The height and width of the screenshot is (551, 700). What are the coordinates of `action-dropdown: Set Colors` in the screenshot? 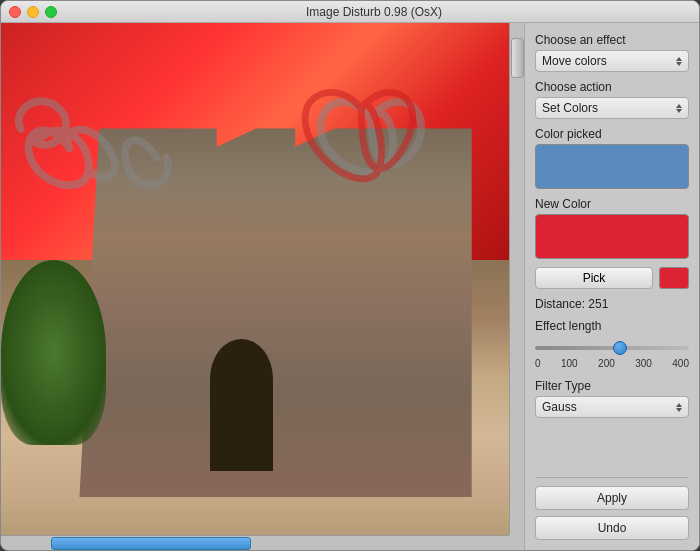 It's located at (612, 108).